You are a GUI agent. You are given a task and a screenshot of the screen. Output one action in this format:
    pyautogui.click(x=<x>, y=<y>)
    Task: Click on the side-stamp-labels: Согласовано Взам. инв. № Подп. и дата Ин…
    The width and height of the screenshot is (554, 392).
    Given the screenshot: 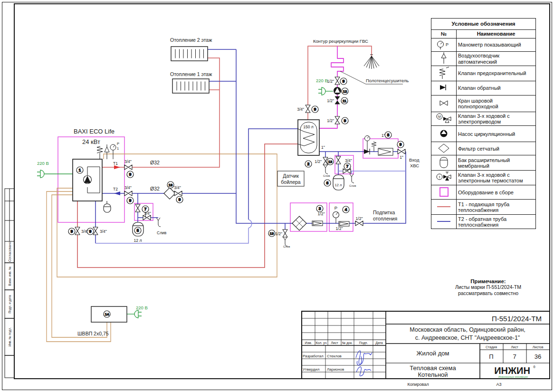 What is the action you would take?
    pyautogui.click(x=10, y=294)
    